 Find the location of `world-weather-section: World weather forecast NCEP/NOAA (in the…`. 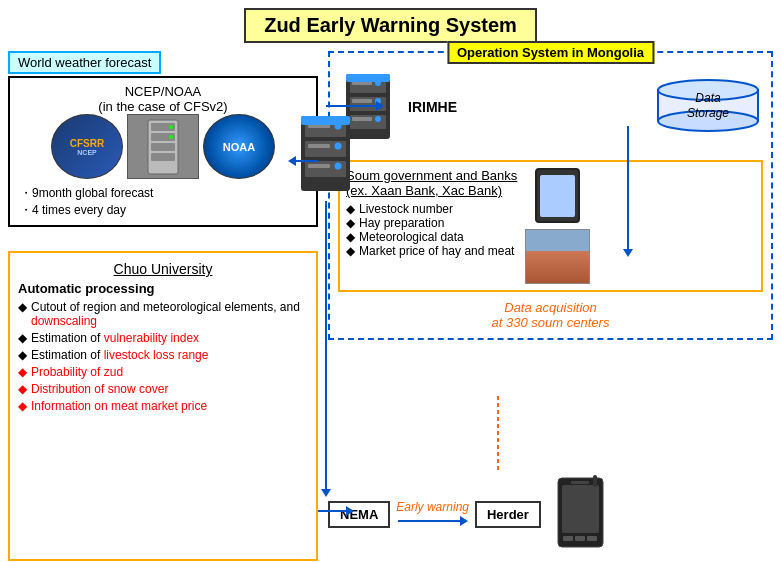

world-weather-section: World weather forecast NCEP/NOAA (in the… is located at coordinates (163, 139).